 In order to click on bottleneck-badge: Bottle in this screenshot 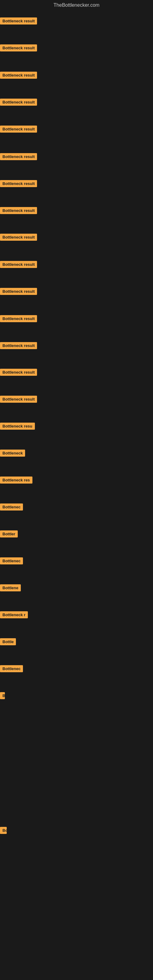, I will do `click(8, 642)`.